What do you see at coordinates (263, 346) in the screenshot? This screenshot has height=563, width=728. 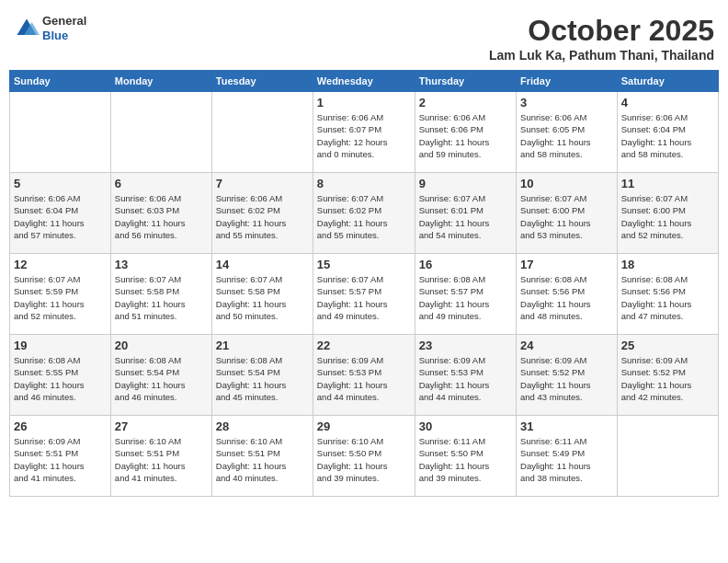 I see `day-number: 21` at bounding box center [263, 346].